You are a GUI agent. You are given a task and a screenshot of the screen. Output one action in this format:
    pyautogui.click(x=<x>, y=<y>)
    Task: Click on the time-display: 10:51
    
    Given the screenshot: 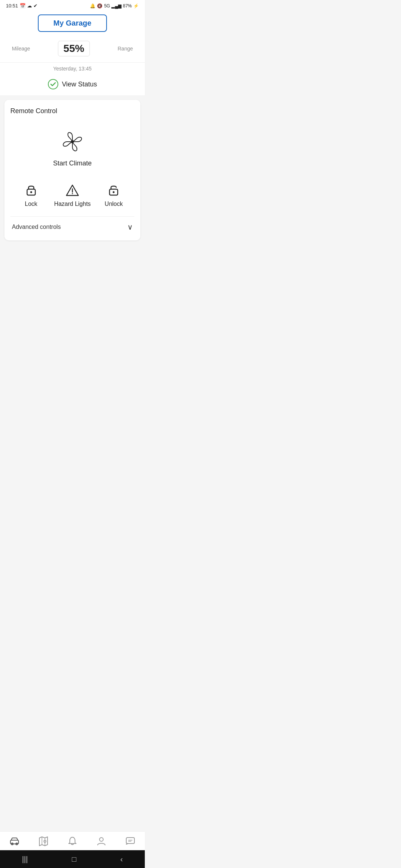 What is the action you would take?
    pyautogui.click(x=12, y=6)
    